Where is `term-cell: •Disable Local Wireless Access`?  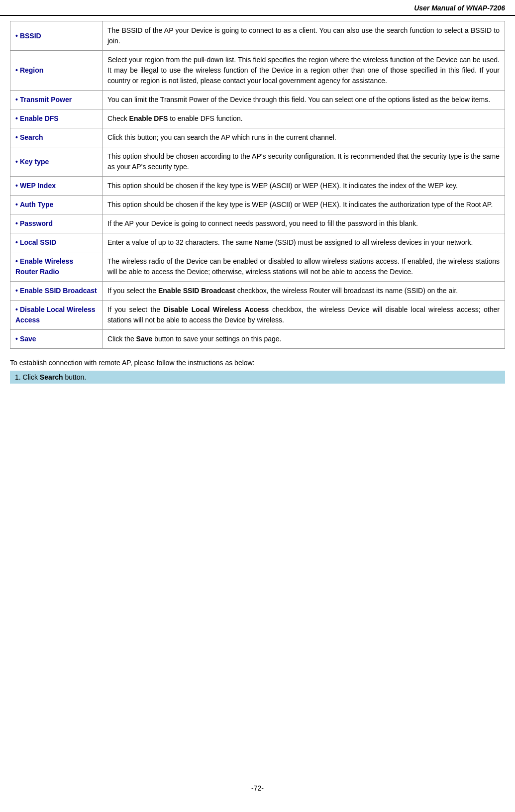 term-cell: •Disable Local Wireless Access is located at coordinates (57, 315).